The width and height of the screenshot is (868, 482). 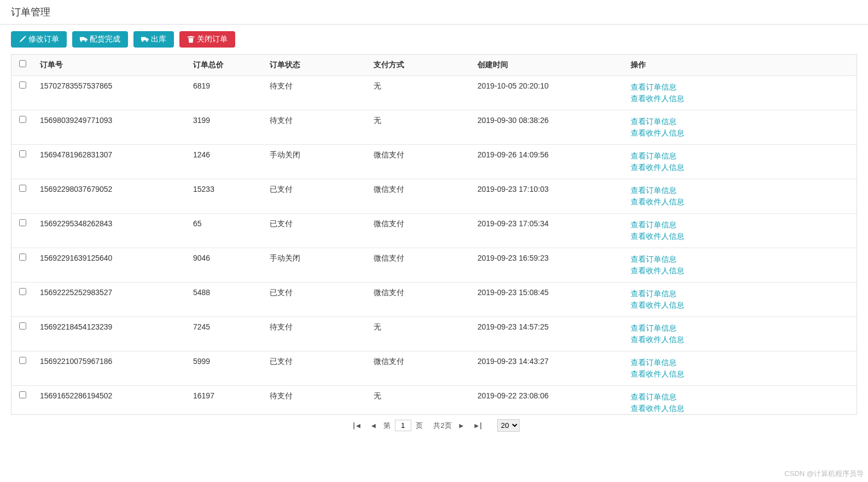 I want to click on cell-total: 65, so click(x=225, y=231).